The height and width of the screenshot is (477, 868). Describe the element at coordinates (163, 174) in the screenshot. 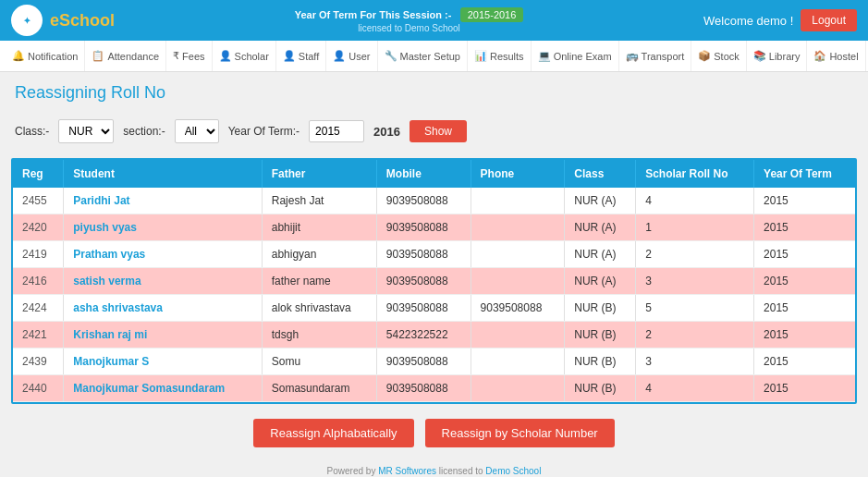

I see `col-student: Student` at that location.